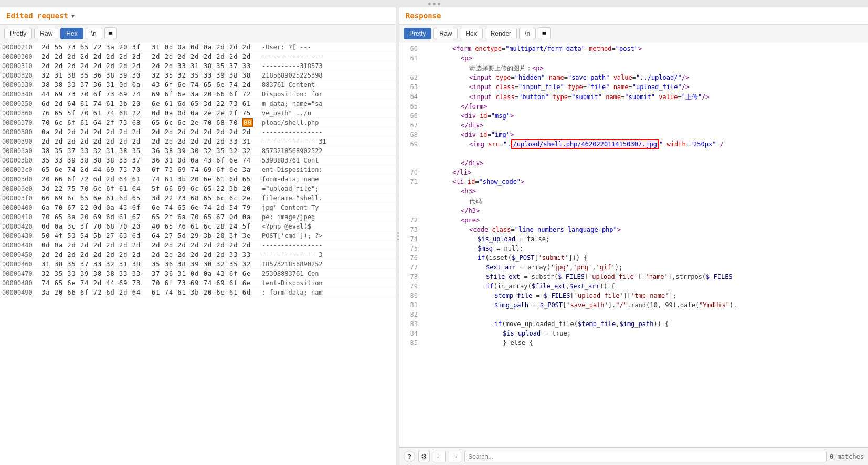 The width and height of the screenshot is (868, 465). What do you see at coordinates (411, 240) in the screenshot?
I see `line-number: 74` at bounding box center [411, 240].